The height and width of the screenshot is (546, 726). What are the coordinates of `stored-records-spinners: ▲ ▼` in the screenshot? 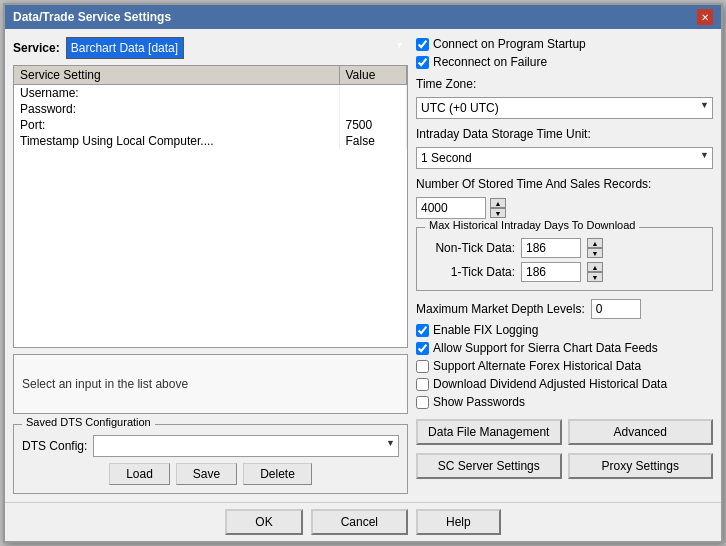 It's located at (498, 208).